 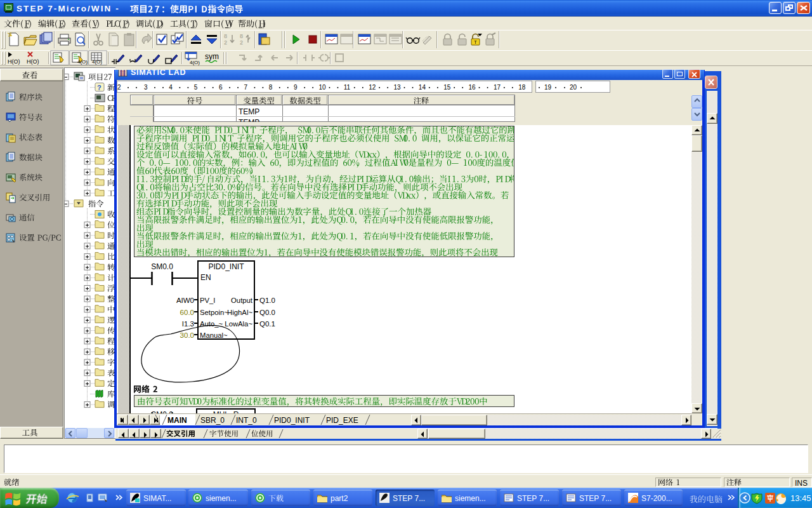 I want to click on svg-text: 9, so click(x=296, y=88).